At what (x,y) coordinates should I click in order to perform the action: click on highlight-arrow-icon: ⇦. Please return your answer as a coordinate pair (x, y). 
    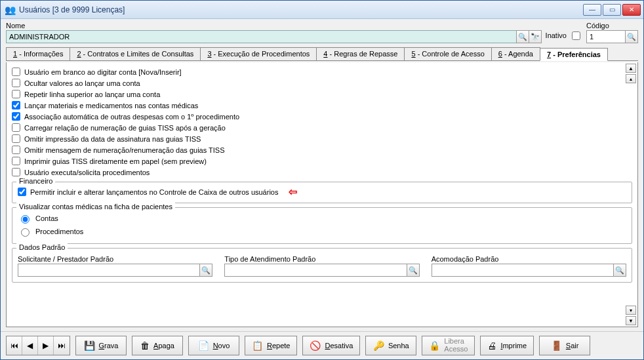
    Looking at the image, I should click on (292, 191).